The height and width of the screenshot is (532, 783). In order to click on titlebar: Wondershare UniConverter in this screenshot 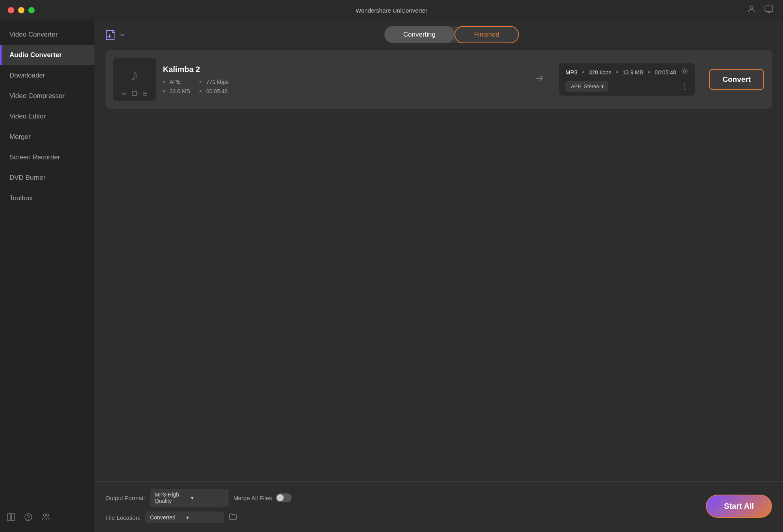, I will do `click(392, 10)`.